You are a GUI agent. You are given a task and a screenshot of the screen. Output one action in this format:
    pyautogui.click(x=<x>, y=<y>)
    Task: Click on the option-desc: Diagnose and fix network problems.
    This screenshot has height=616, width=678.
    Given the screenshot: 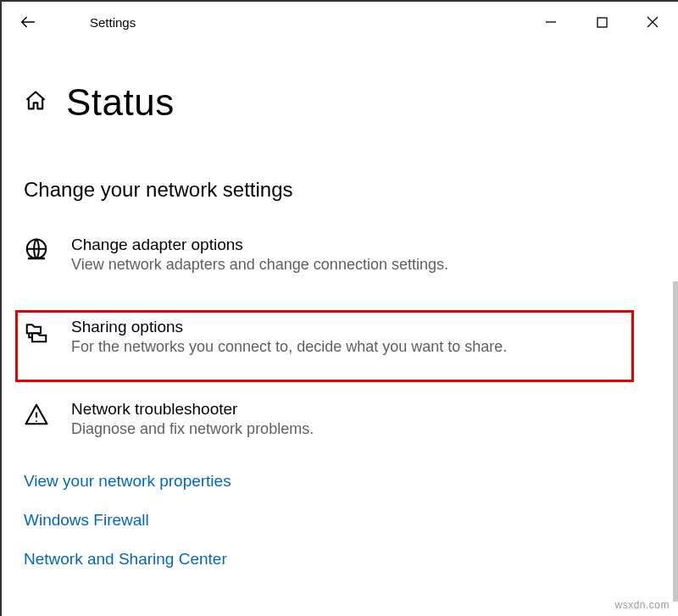 What is the action you would take?
    pyautogui.click(x=192, y=429)
    